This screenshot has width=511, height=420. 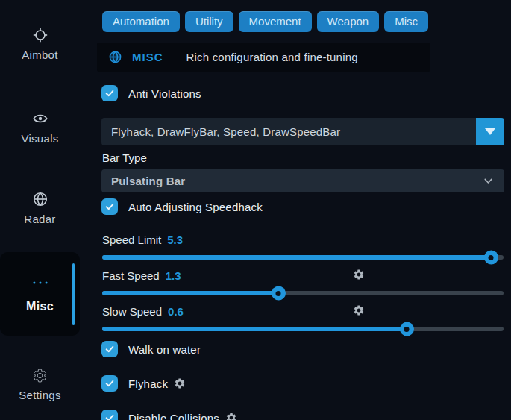 I want to click on speed-limit-label: Speed Limit, so click(x=131, y=240).